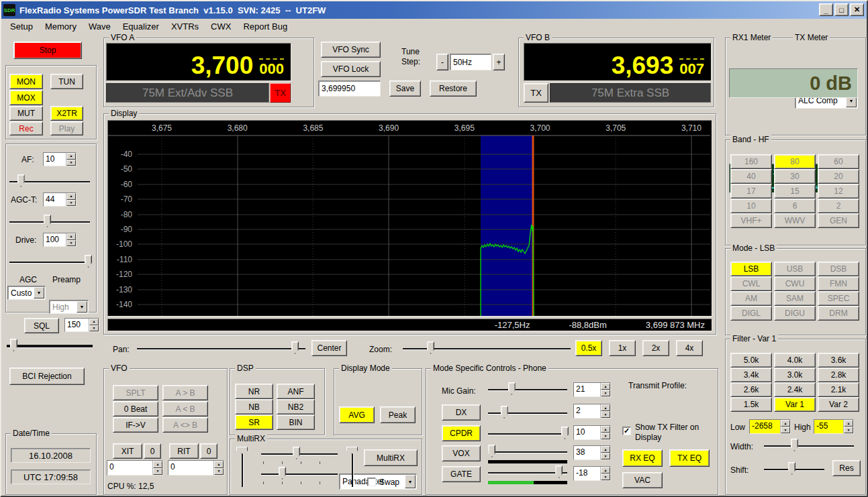 This screenshot has height=497, width=868. Describe the element at coordinates (185, 393) in the screenshot. I see `a-to-b-button: A > B` at that location.